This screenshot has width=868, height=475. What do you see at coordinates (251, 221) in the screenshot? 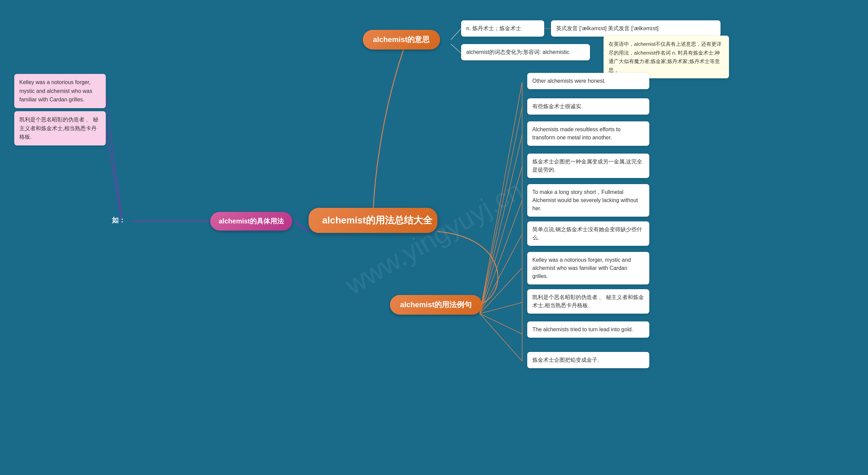
I see `usage-title-node: alchemist的具体用法` at bounding box center [251, 221].